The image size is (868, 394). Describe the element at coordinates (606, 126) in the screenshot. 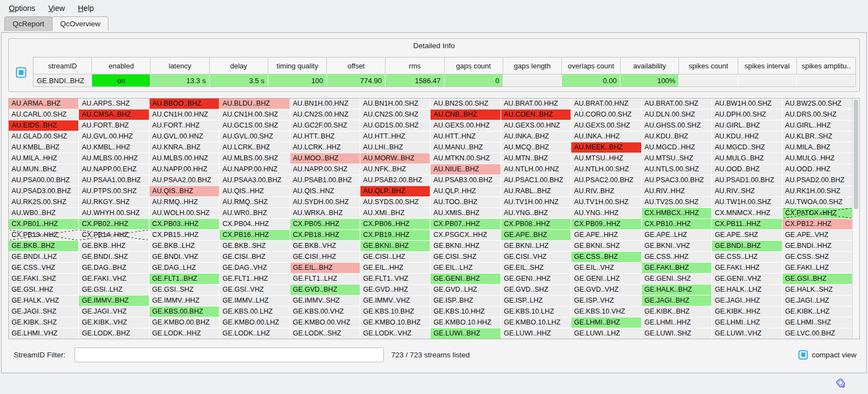

I see `stream-cell: AU.GEXS.00.SHZ` at that location.